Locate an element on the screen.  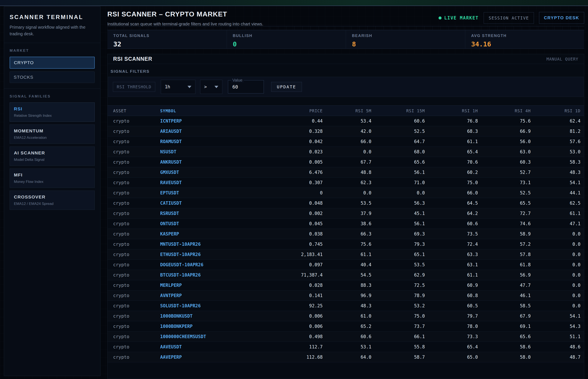
cell-rsi-4h: 65.6 is located at coordinates (510, 337).